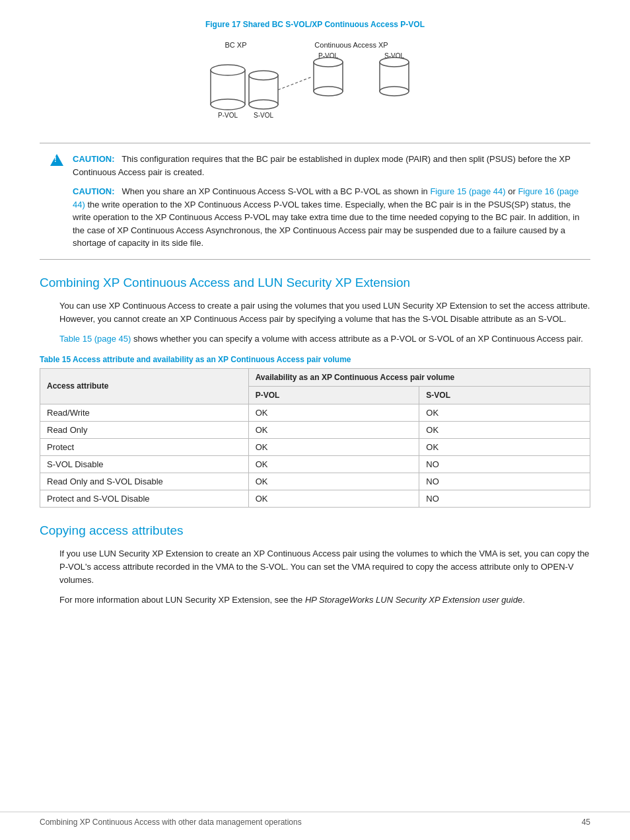  Describe the element at coordinates (316, 481) in the screenshot. I see `table-row: Read Only and S-VOL DisableOKNO` at that location.